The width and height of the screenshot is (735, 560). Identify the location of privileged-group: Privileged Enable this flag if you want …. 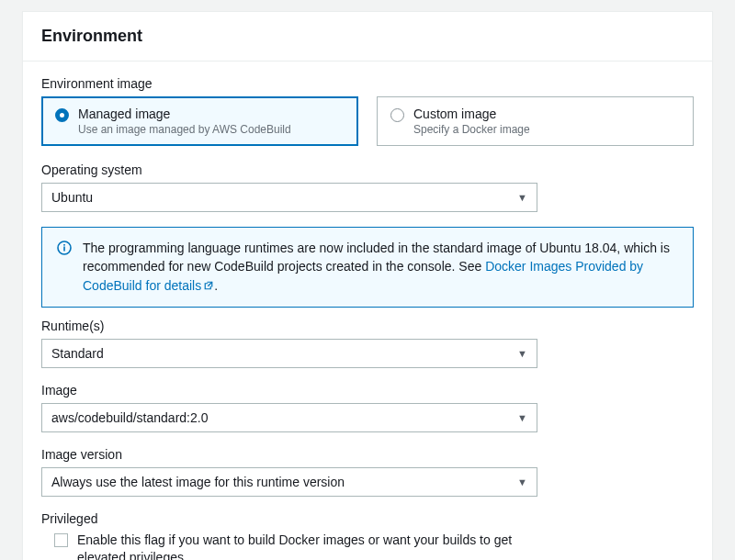
(368, 536).